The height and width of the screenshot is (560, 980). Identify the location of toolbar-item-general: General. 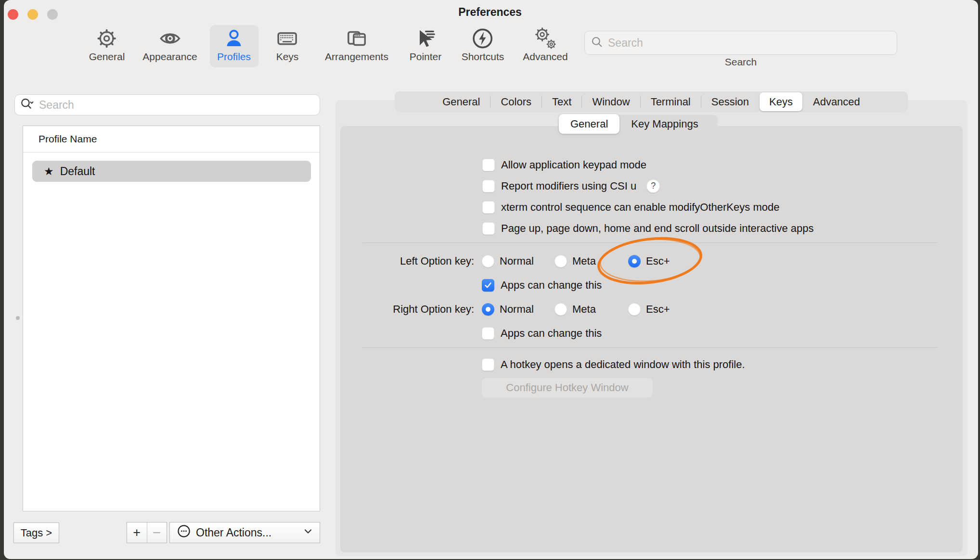
(107, 45).